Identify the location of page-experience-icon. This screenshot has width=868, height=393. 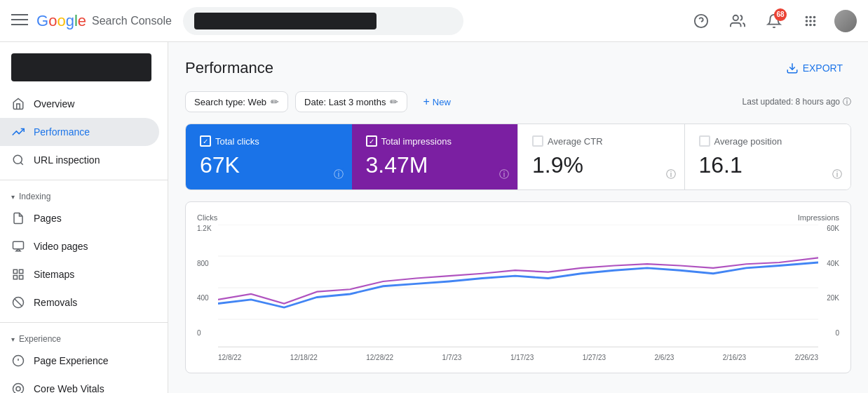
(18, 361).